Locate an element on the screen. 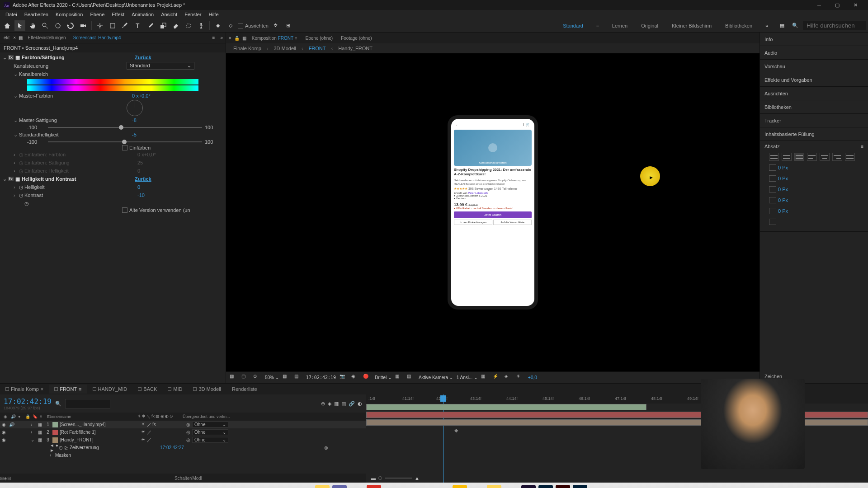 This screenshot has height=488, width=868. workspace-standard: Standard is located at coordinates (573, 26).